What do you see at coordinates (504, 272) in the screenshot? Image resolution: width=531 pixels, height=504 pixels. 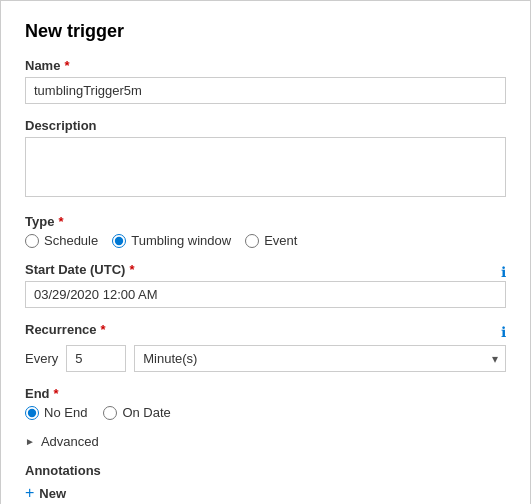 I see `start-date-info-icon: ℹ` at bounding box center [504, 272].